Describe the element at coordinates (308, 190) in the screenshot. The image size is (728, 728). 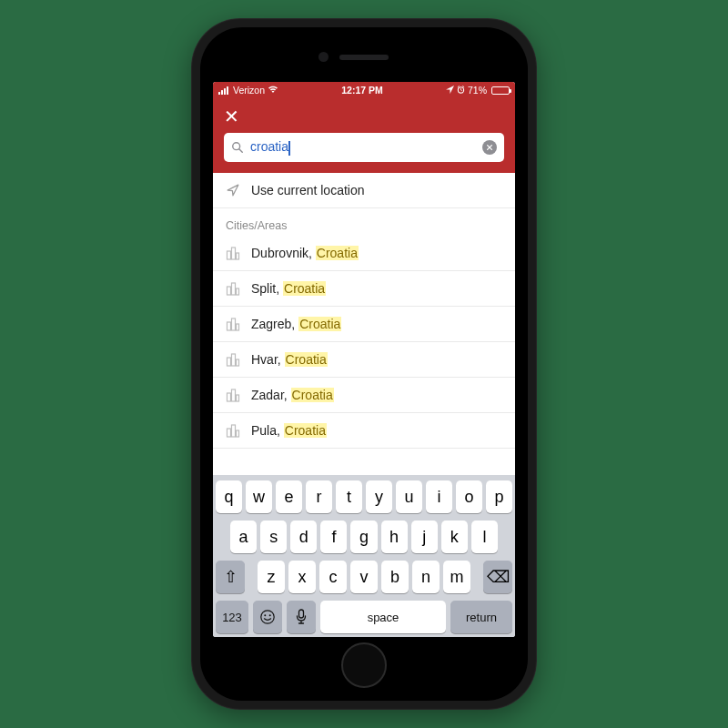
I see `use-current-location-label: Use current location` at that location.